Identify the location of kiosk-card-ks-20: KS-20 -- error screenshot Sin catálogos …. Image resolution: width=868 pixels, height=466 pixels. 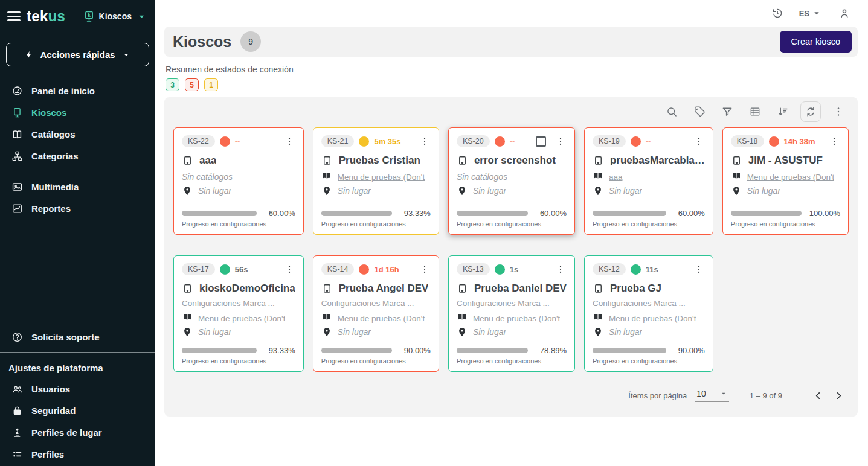
(512, 181).